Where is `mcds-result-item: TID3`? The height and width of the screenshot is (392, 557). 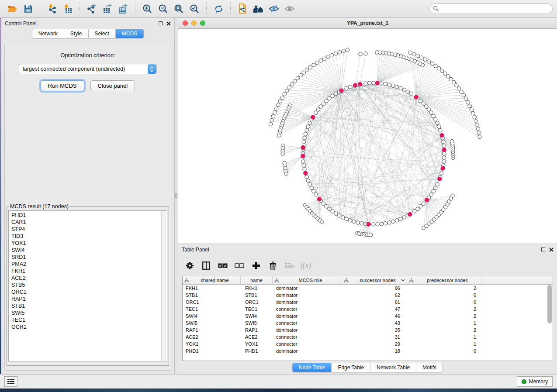 mcds-result-item: TID3 is located at coordinates (89, 236).